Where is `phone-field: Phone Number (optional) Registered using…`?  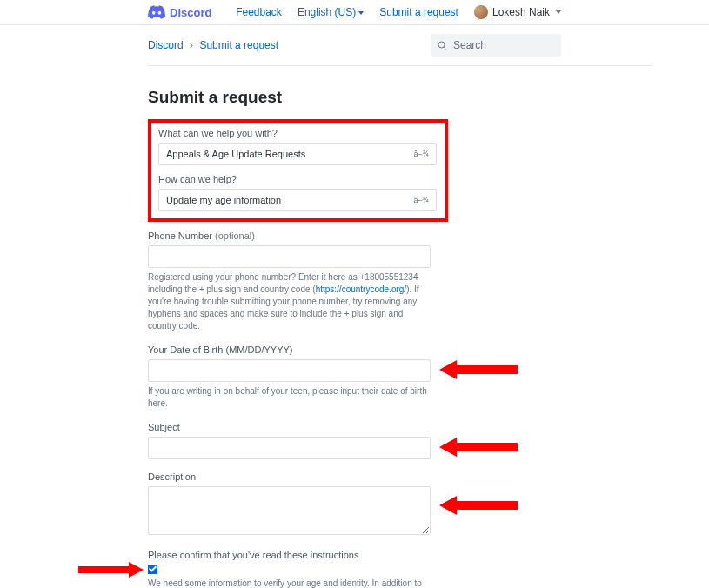
phone-field: Phone Number (optional) Registered using… is located at coordinates (400, 282).